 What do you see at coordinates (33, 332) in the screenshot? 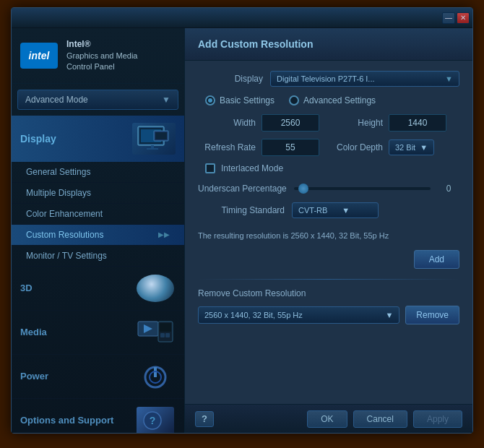
I see `media-label: Media` at bounding box center [33, 332].